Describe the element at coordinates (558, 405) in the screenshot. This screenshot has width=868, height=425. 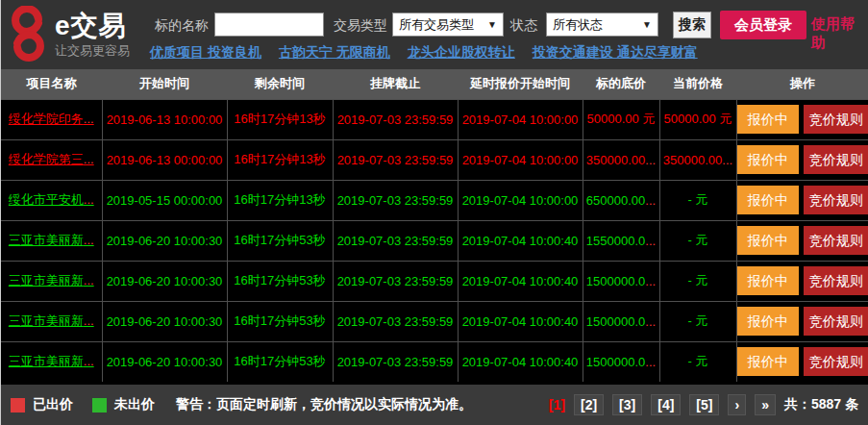
I see `page-current: [1]` at that location.